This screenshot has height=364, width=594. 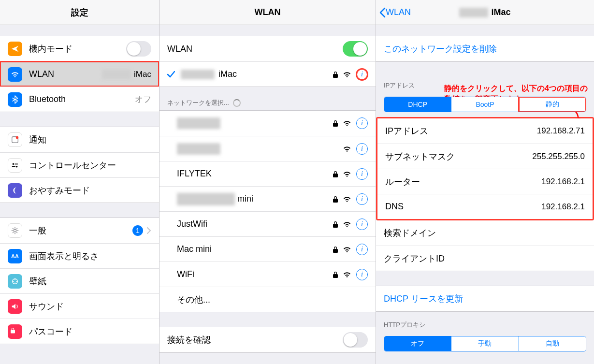 I want to click on settings-row-general: 一般1, so click(x=79, y=231).